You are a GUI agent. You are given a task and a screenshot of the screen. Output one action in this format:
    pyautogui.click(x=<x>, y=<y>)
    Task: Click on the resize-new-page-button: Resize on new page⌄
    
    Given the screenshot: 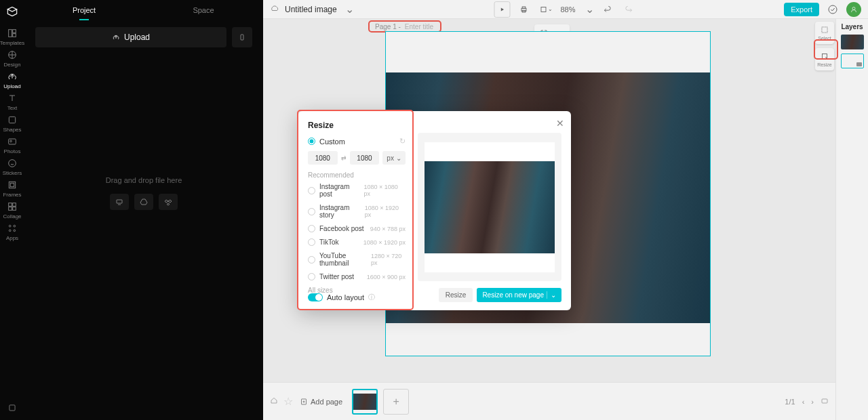 What is the action you would take?
    pyautogui.click(x=519, y=295)
    